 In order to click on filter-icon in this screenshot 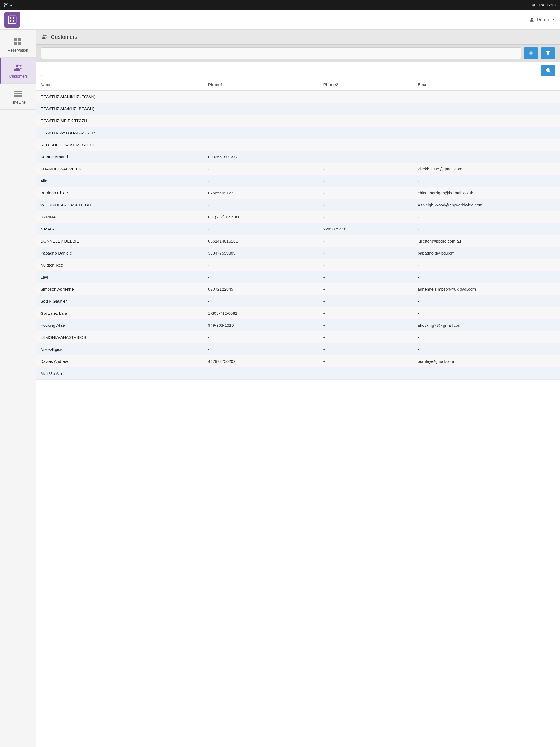, I will do `click(548, 53)`.